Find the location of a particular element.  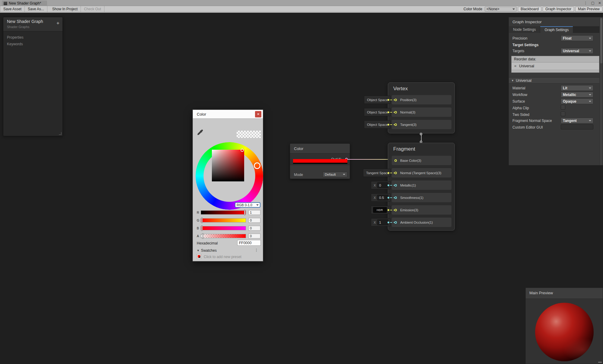

tangent-port is located at coordinates (396, 125).